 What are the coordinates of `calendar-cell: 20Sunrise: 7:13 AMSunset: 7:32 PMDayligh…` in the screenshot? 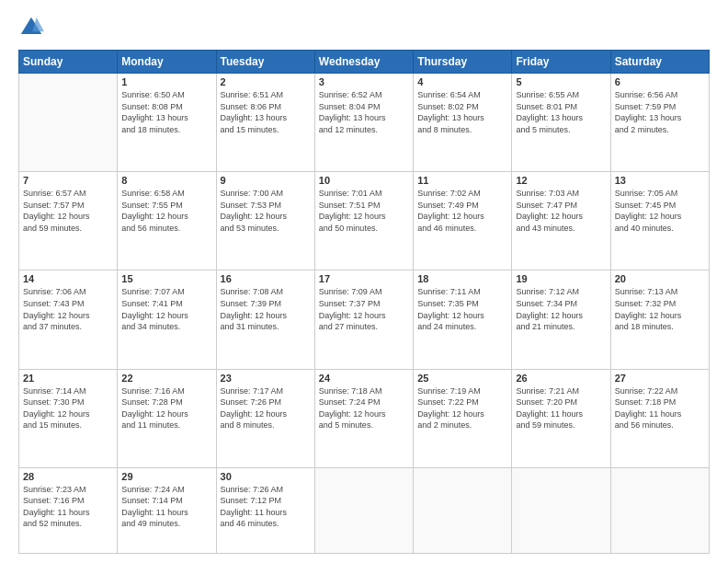 It's located at (660, 320).